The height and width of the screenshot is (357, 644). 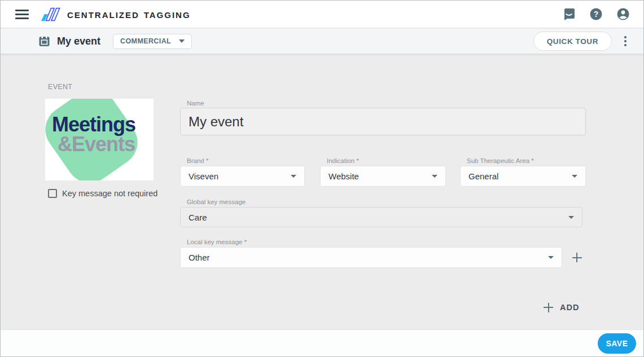 What do you see at coordinates (625, 41) in the screenshot?
I see `kebab-menu-icon` at bounding box center [625, 41].